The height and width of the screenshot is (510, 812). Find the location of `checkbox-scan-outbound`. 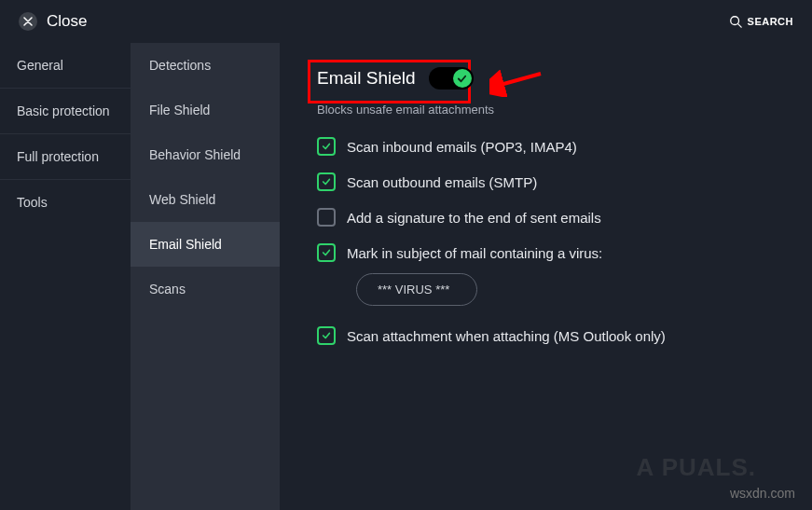

checkbox-scan-outbound is located at coordinates (326, 182).